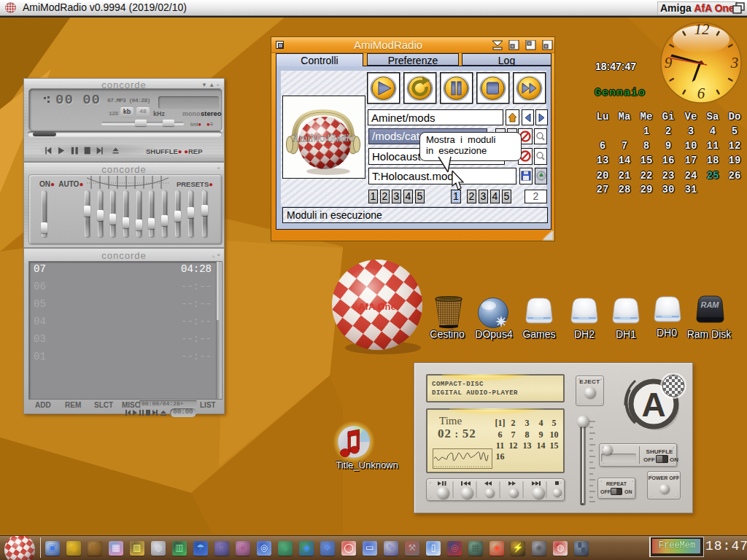 Image resolution: width=747 pixels, height=560 pixels. Describe the element at coordinates (324, 139) in the screenshot. I see `svg-text: AmiModRadio` at that location.